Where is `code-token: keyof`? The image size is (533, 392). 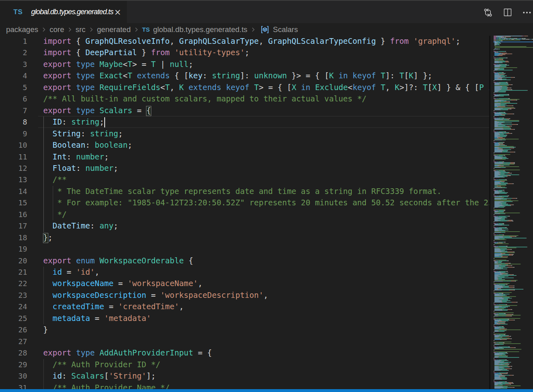 code-token: keyof is located at coordinates (238, 88).